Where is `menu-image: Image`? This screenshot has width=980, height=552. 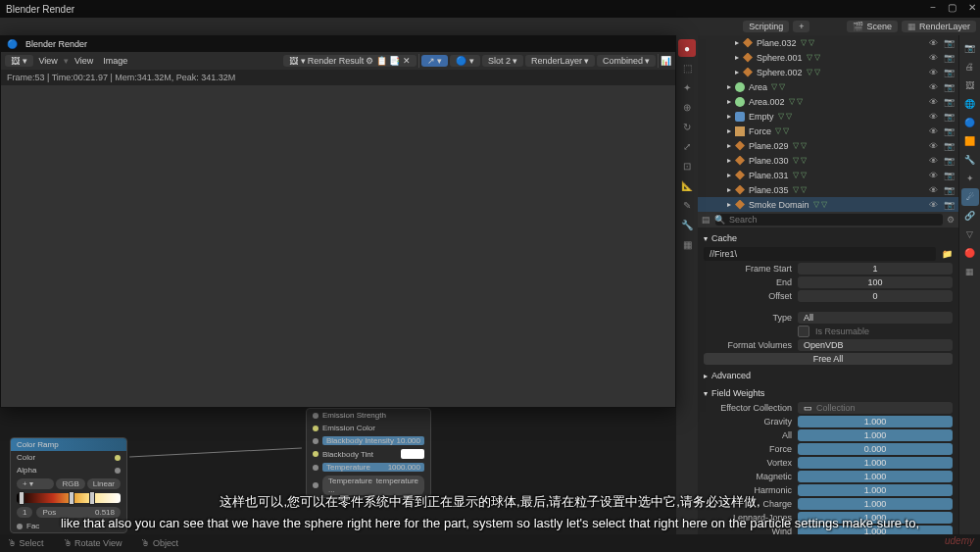 menu-image: Image is located at coordinates (116, 61).